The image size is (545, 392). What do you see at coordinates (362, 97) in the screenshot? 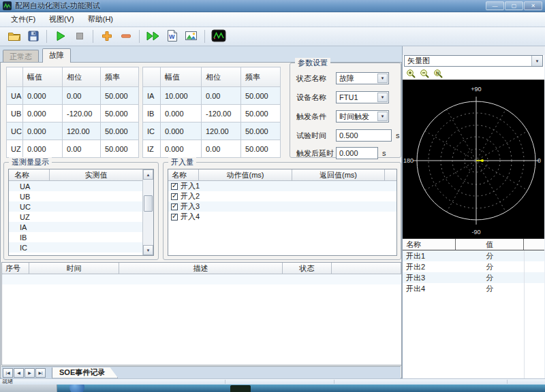
I see `device-name-select: FTU1 ▼` at bounding box center [362, 97].